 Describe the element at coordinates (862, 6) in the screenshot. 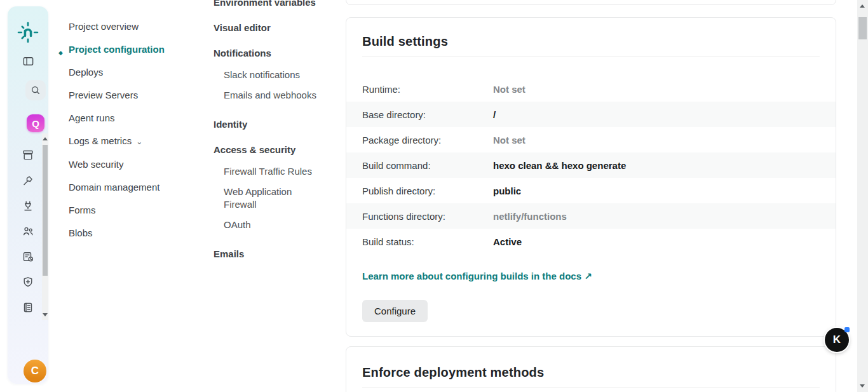

I see `scroll-up-icon` at that location.